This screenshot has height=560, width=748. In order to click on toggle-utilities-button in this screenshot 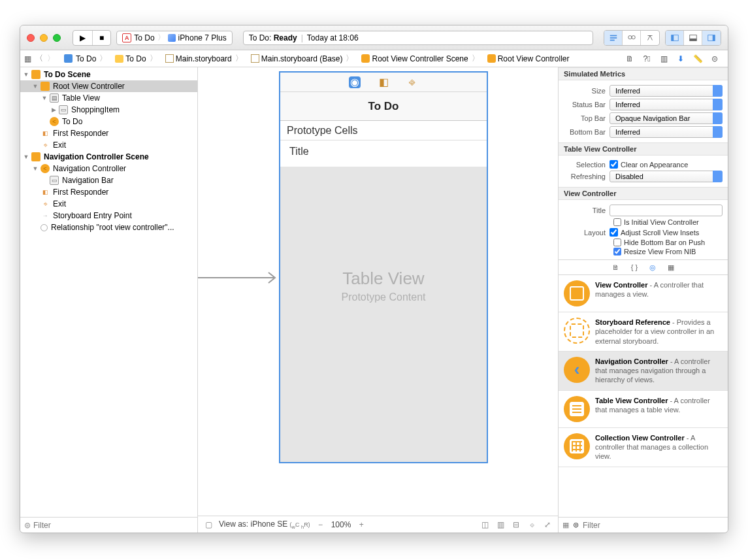, I will do `click(711, 38)`.